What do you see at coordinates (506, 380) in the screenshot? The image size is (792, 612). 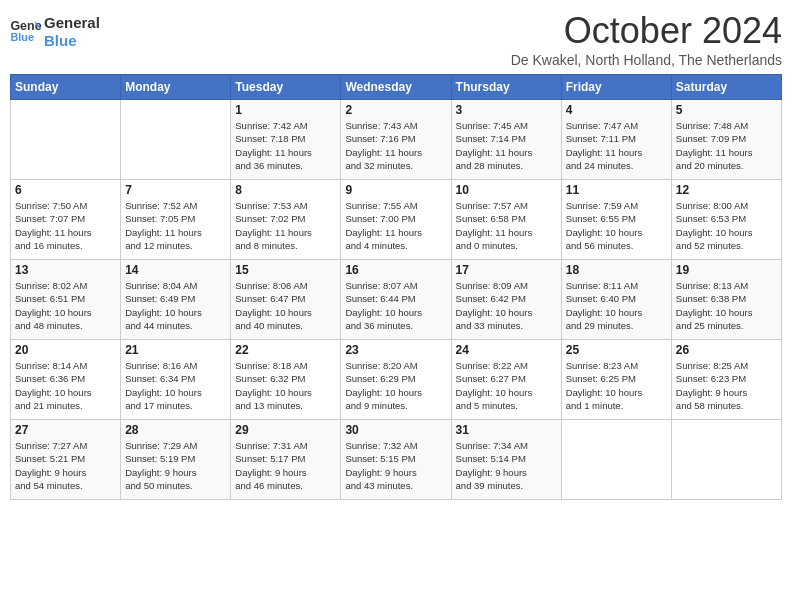 I see `calendar-cell: 24Sunrise: 8:22 AM Sunset: 6:27 PM Dayli…` at bounding box center [506, 380].